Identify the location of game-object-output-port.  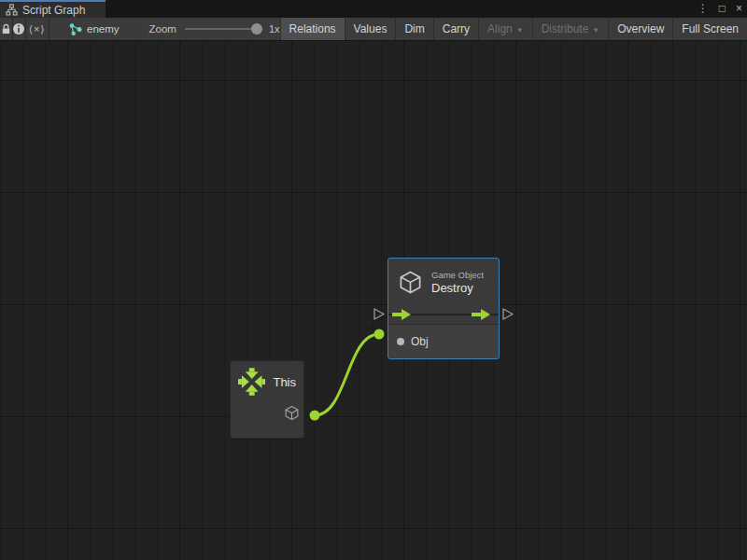
(291, 413).